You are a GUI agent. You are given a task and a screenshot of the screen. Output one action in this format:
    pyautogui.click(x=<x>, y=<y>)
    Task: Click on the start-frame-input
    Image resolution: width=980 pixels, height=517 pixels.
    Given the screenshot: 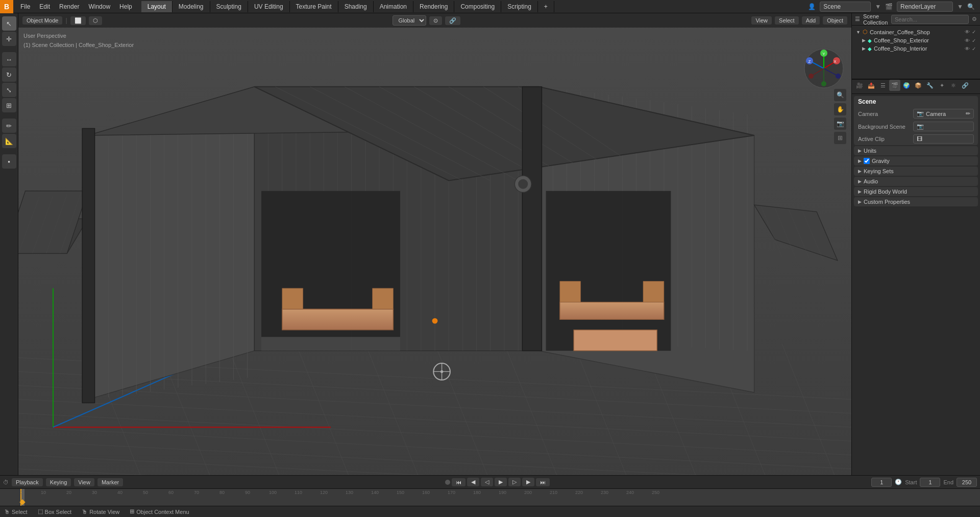 What is the action you would take?
    pyautogui.click(x=930, y=482)
    